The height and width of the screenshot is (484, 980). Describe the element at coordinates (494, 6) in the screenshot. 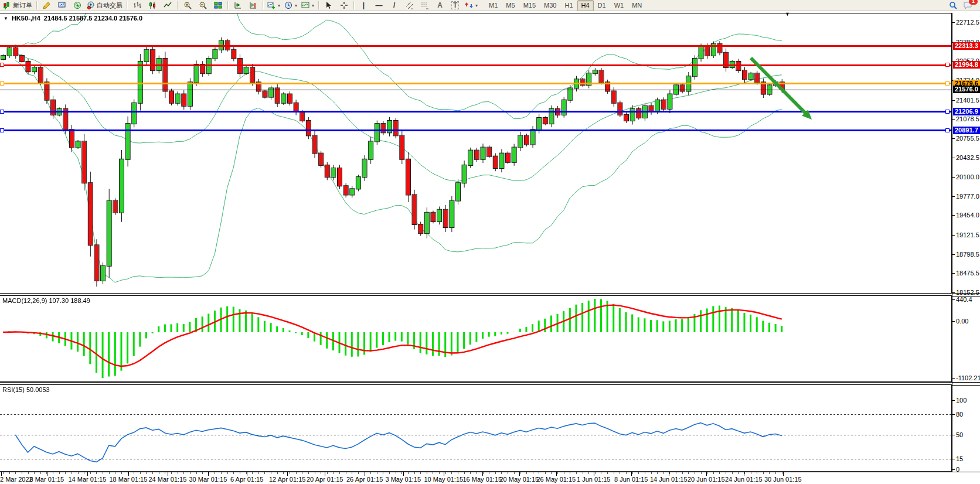

I see `timeframe-m1-button: M1` at that location.